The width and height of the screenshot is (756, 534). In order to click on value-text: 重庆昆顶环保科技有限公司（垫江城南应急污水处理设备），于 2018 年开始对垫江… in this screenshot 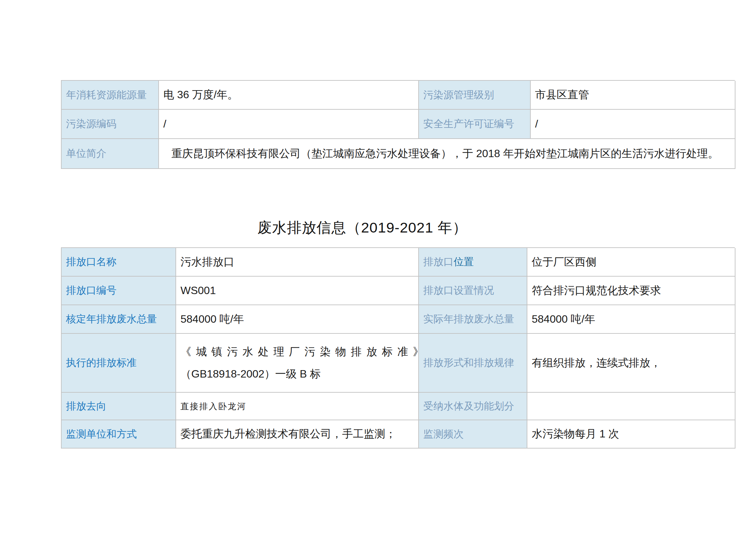, I will do `click(441, 154)`.